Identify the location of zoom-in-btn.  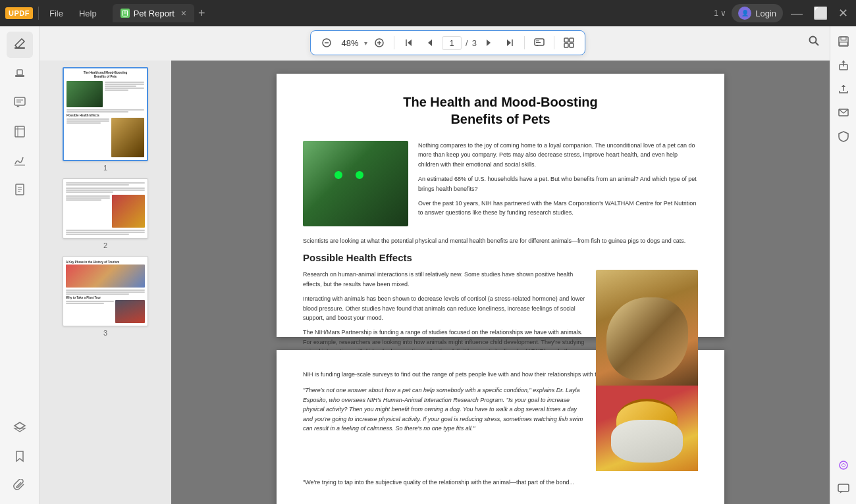
(379, 43).